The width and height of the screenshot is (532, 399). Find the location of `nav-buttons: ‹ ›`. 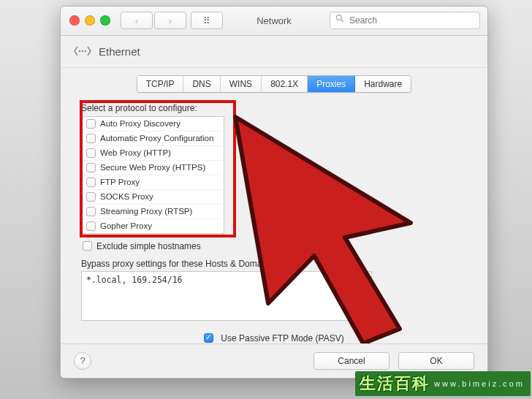

nav-buttons: ‹ › is located at coordinates (153, 20).